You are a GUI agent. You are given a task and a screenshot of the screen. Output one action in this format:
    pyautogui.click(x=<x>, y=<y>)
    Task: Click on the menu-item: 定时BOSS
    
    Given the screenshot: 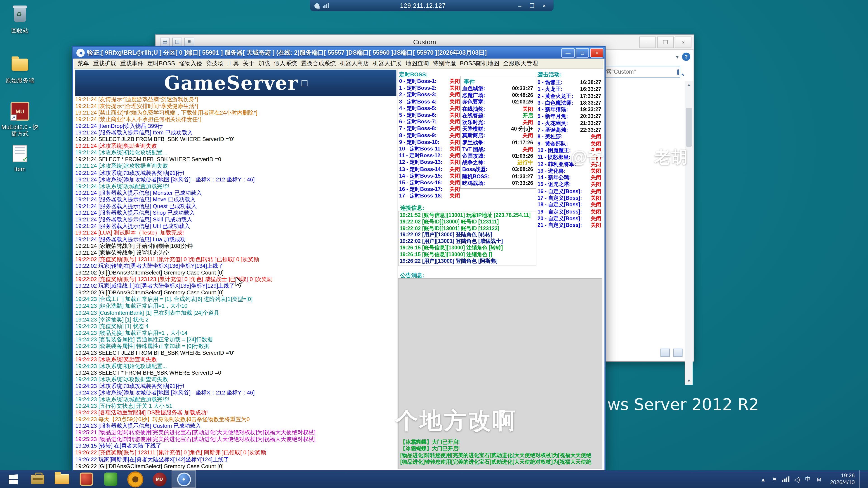 What is the action you would take?
    pyautogui.click(x=161, y=63)
    